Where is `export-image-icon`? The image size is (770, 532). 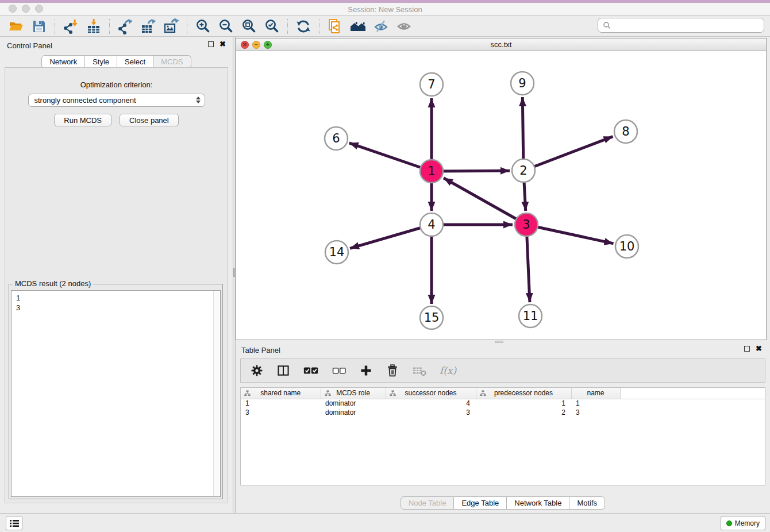 export-image-icon is located at coordinates (171, 26).